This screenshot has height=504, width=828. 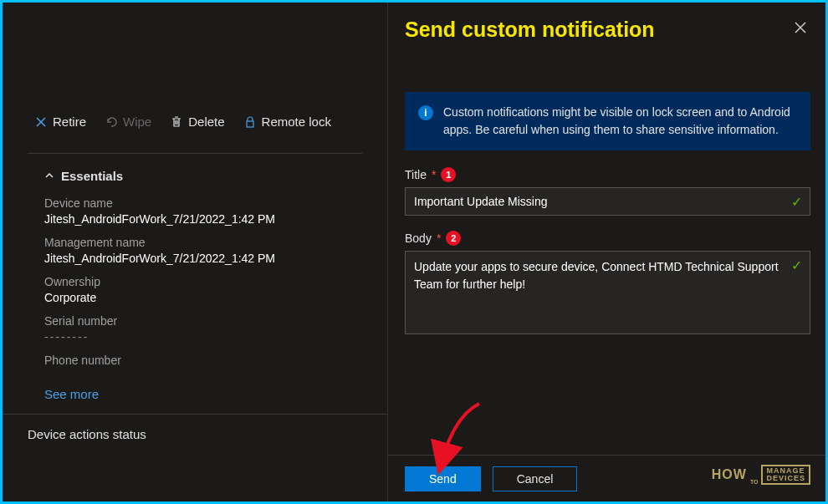 What do you see at coordinates (195, 203) in the screenshot?
I see `field-label: Device name` at bounding box center [195, 203].